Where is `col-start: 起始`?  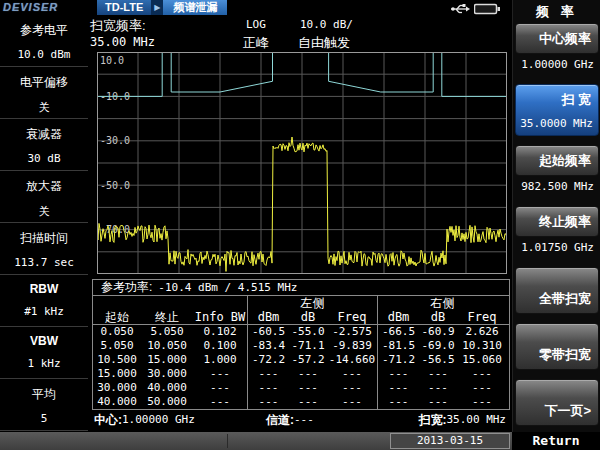 col-start: 起始 is located at coordinates (117, 317).